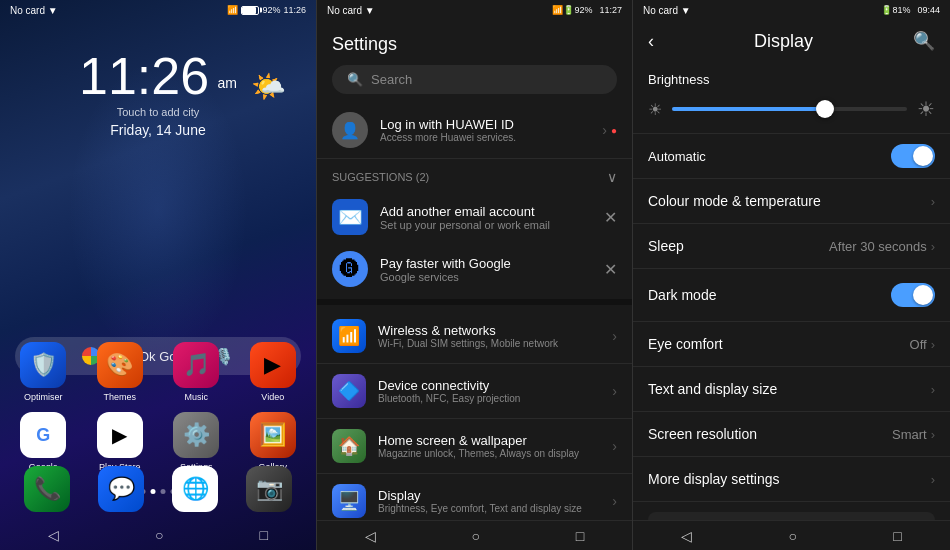 The height and width of the screenshot is (550, 950). What do you see at coordinates (922, 344) in the screenshot?
I see `eye-comfort-value: Off ›` at bounding box center [922, 344].